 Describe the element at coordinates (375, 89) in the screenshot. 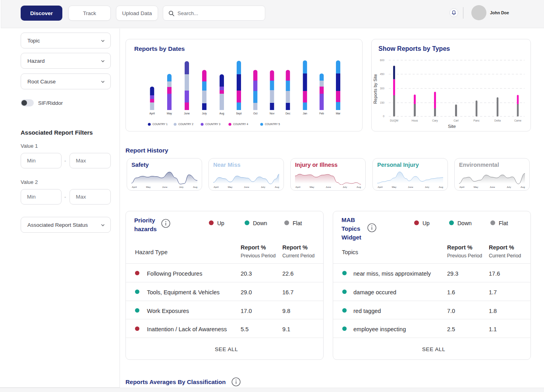

I see `svg-text: Reports by Site` at that location.